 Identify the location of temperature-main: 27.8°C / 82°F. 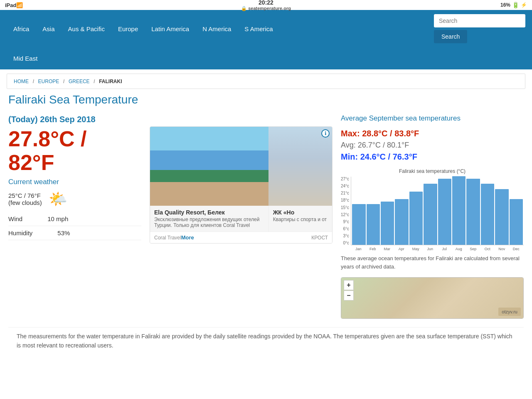
(75, 151).